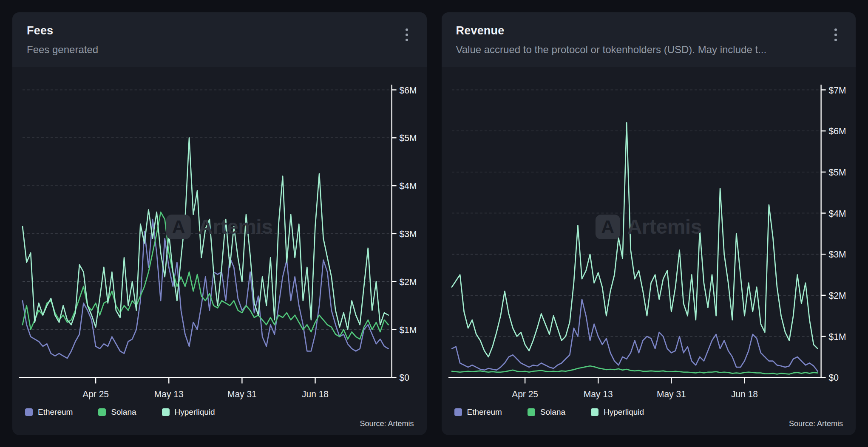 This screenshot has height=447, width=868. Describe the element at coordinates (611, 40) in the screenshot. I see `revenue-card-titles: Revenue Value accrued to the protocol or…` at that location.